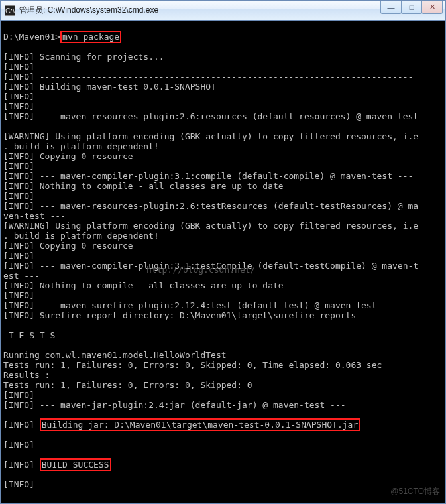 The height and width of the screenshot is (504, 446). Describe the element at coordinates (223, 126) in the screenshot. I see `console-line: ---` at that location.